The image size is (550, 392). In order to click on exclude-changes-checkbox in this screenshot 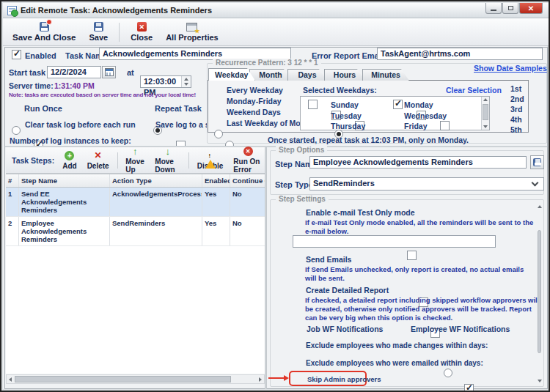, I will do `click(469, 388)`.